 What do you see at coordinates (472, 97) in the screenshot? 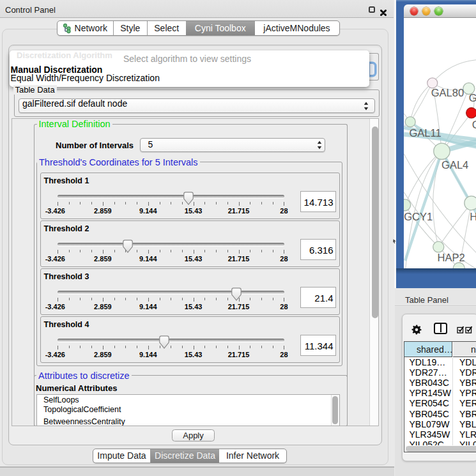
I see `svg-text: GA` at bounding box center [472, 97].